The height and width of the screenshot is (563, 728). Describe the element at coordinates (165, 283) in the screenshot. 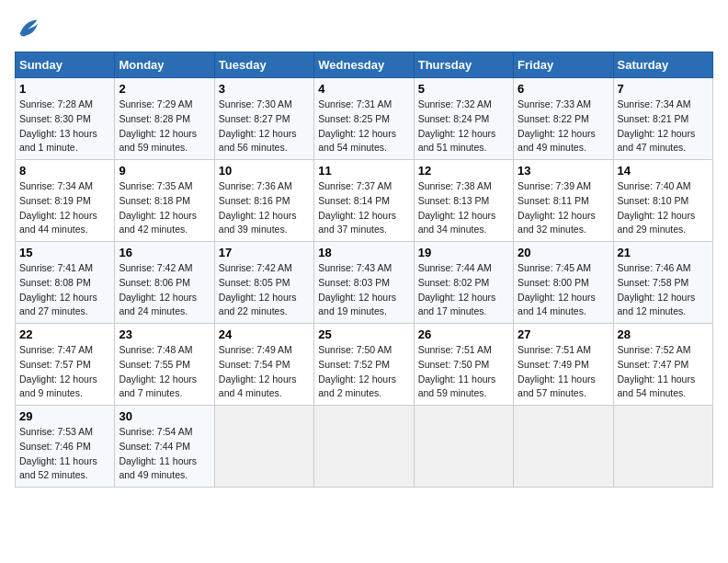

I see `calendar-day: 16Sunrise: 7:42 AMSunset: 8:06 PMDayligh…` at that location.